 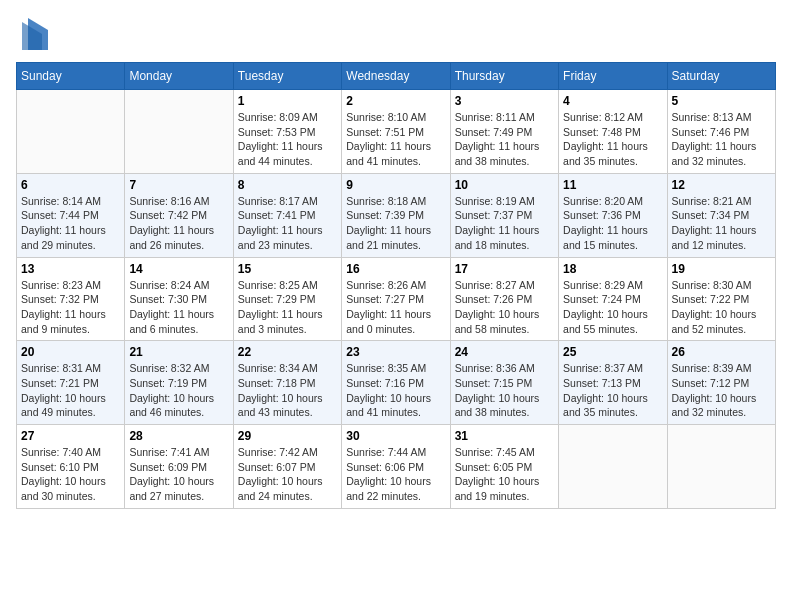 What do you see at coordinates (396, 474) in the screenshot?
I see `day-detail: Sunrise: 7:44 AM Sunset: 6:06 PM Dayligh…` at bounding box center [396, 474].